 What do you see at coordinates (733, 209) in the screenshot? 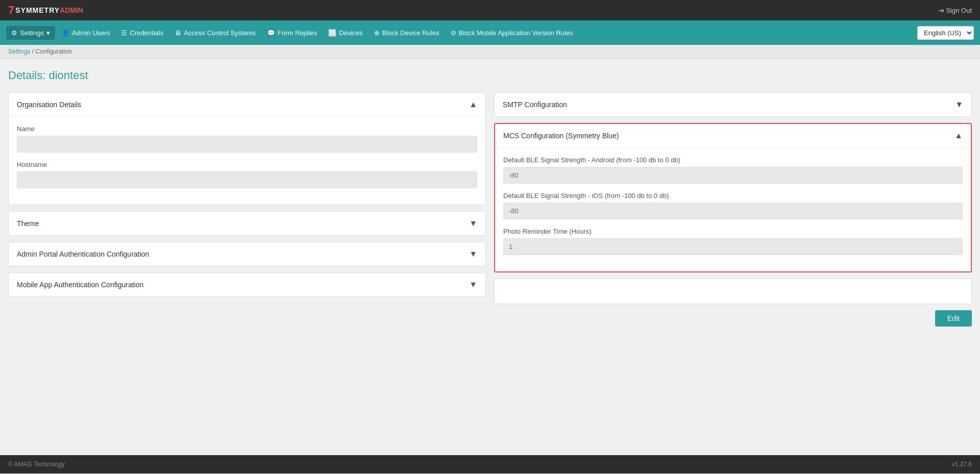
I see `mcs-body: Default BLE Signal Strength - Android (f…` at bounding box center [733, 209].